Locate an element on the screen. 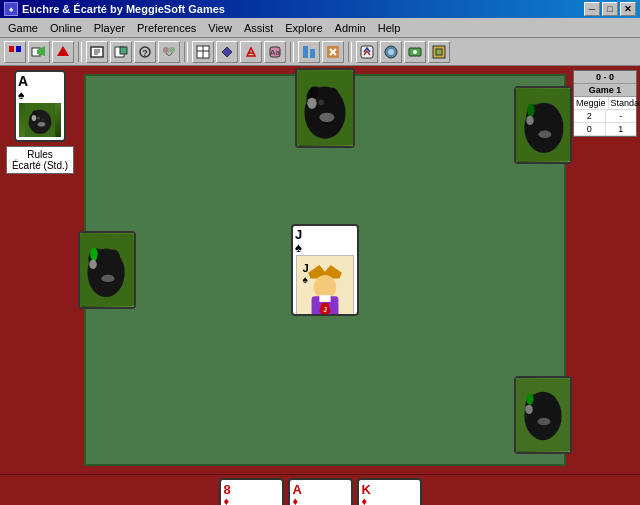 This screenshot has height=505, width=640. toolbar-btn-11: Aa is located at coordinates (275, 52).